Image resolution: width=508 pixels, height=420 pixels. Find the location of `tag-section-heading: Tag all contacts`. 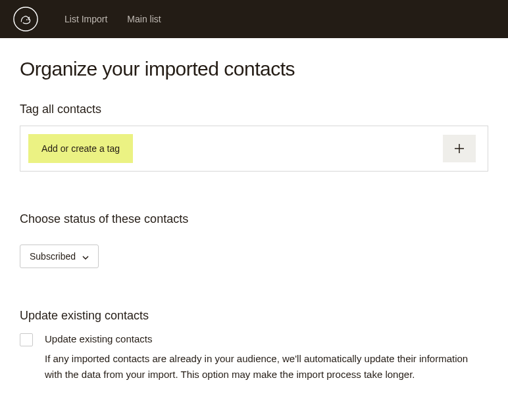

tag-section-heading: Tag all contacts is located at coordinates (254, 109).